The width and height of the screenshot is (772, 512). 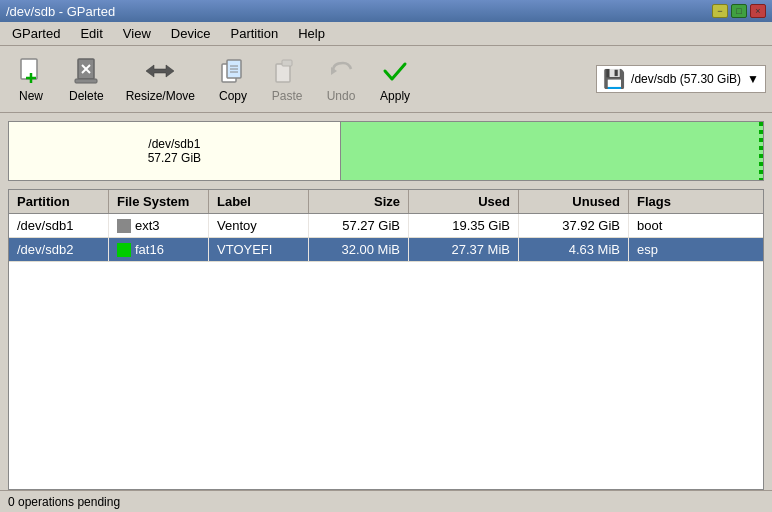 I want to click on apply-button: Apply, so click(x=395, y=79).